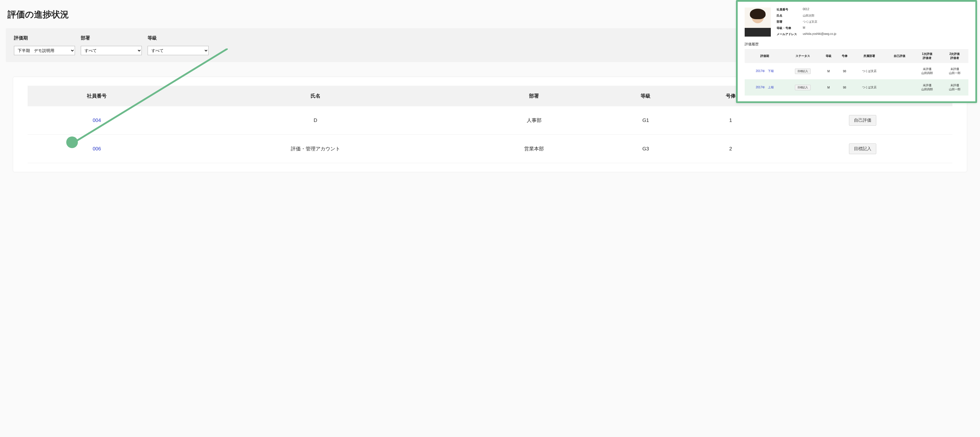 Image resolution: width=980 pixels, height=437 pixels. Describe the element at coordinates (856, 72) in the screenshot. I see `history-table: 評価期 ステータス 等級 号俸 所属部署 自己評価 1次評価評価者 2次評価評価…` at that location.